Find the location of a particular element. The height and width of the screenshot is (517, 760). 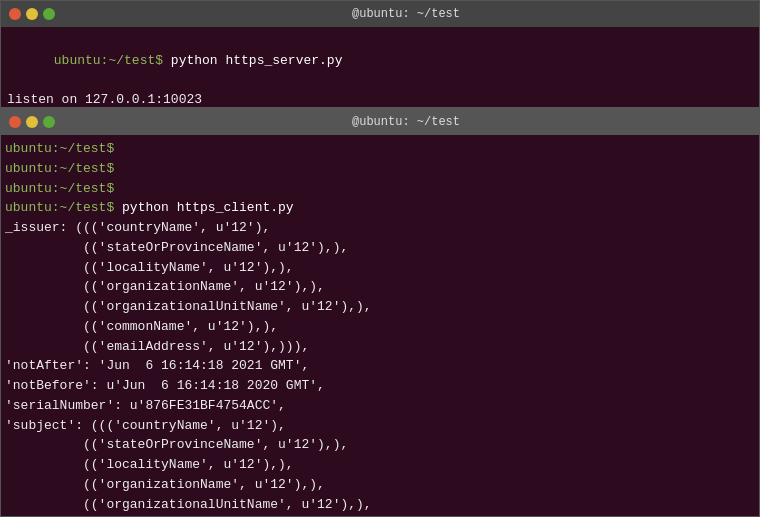

list-item: 'notAfter': 'Jun 6 16:14:18 2021 GMT', is located at coordinates (380, 366).